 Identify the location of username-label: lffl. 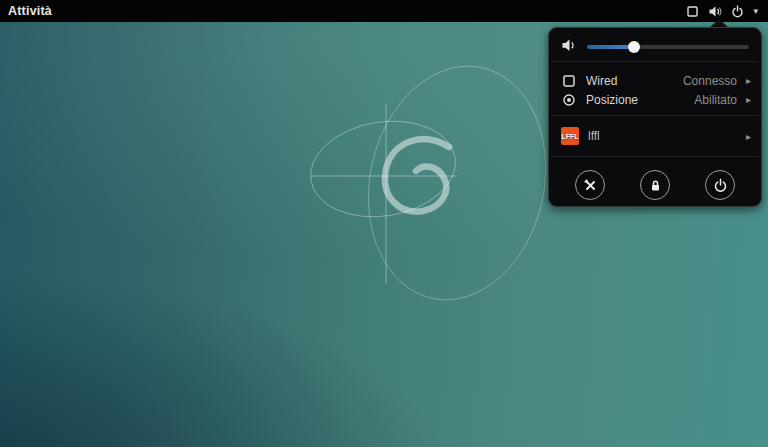
(594, 136).